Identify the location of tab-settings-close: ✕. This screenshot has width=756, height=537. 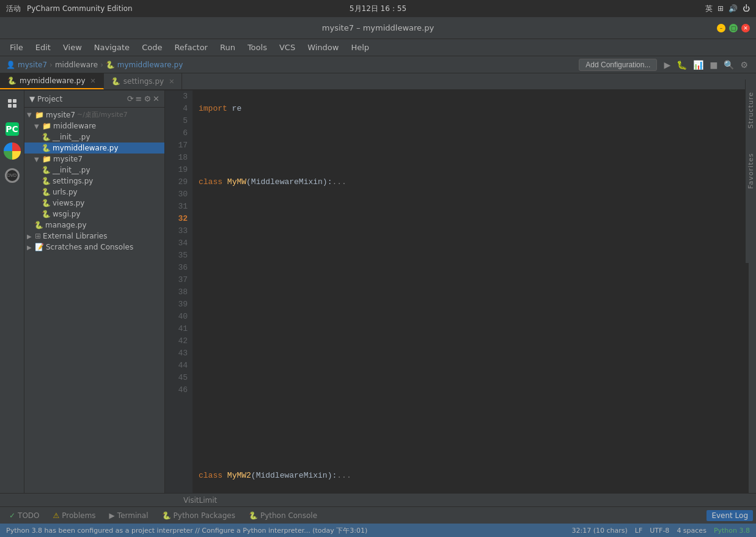
(171, 82).